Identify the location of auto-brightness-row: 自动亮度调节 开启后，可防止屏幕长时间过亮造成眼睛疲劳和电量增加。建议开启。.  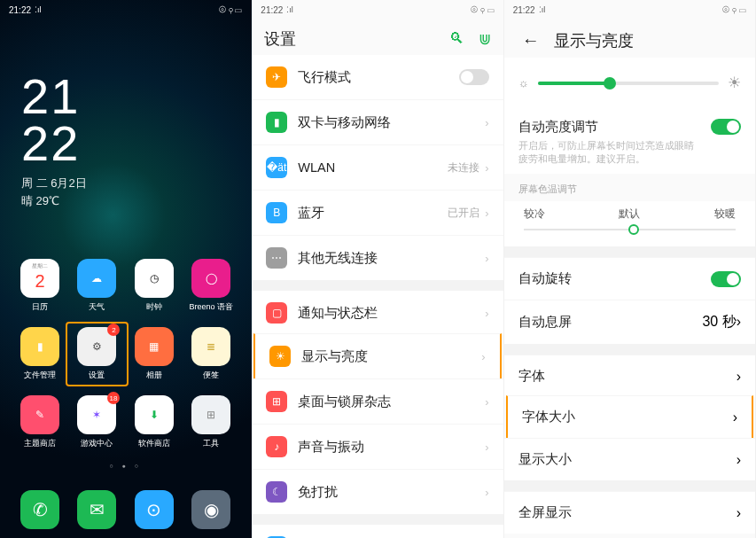
(629, 141).